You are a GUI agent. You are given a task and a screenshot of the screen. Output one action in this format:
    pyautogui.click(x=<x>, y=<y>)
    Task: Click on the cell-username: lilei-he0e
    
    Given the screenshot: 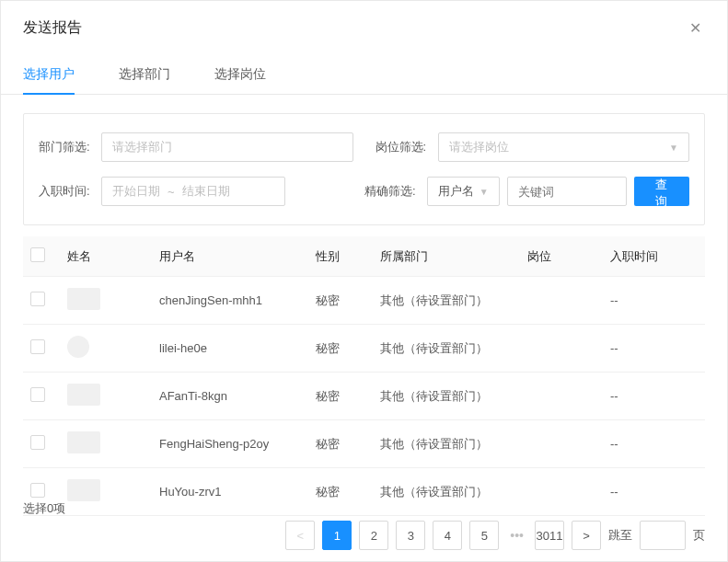 What is the action you would take?
    pyautogui.click(x=230, y=349)
    